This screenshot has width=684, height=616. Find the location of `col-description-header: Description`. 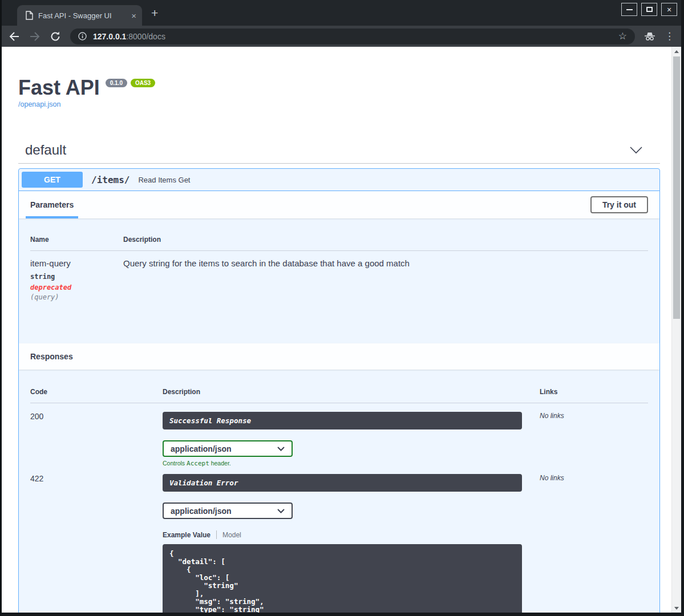

col-description-header: Description is located at coordinates (386, 240).